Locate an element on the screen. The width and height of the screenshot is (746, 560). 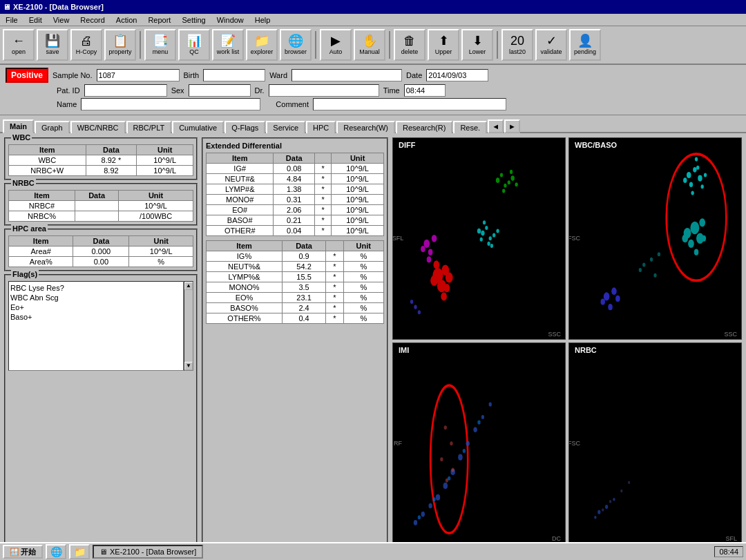
qc-button: 📊 QC is located at coordinates (194, 45).